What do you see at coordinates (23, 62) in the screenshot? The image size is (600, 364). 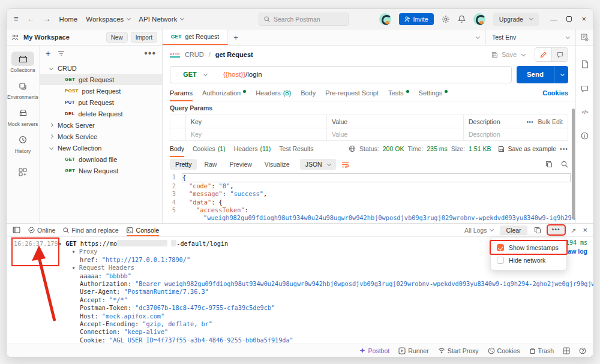 I see `rail-item-collections: Collections` at bounding box center [23, 62].